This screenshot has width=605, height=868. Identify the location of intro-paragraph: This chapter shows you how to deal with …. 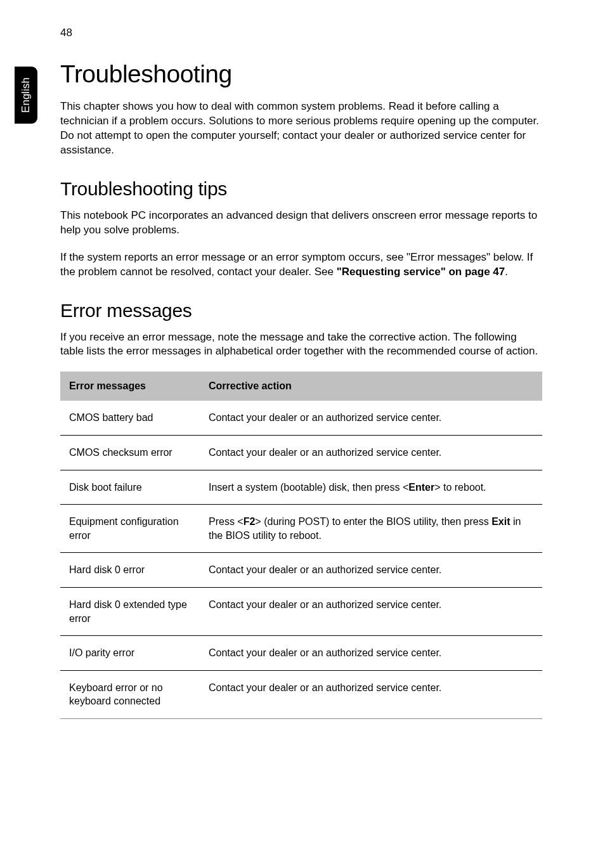
(301, 129).